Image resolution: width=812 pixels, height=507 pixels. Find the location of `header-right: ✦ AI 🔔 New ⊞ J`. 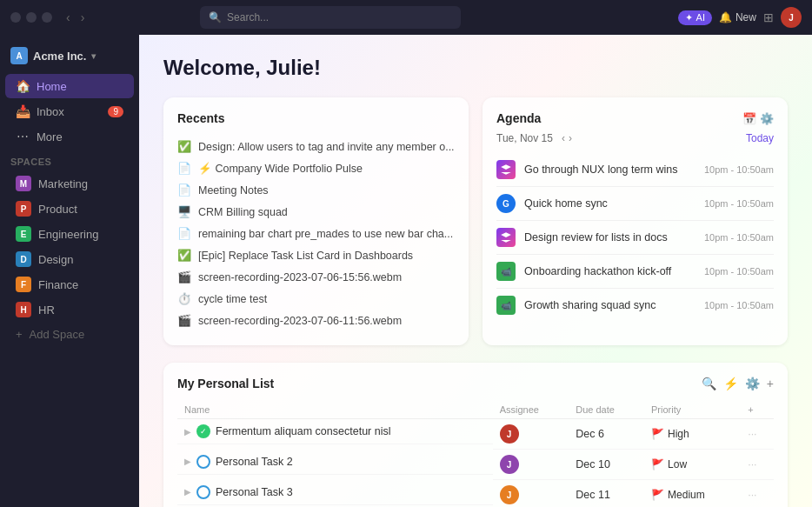

header-right: ✦ AI 🔔 New ⊞ J is located at coordinates (740, 17).